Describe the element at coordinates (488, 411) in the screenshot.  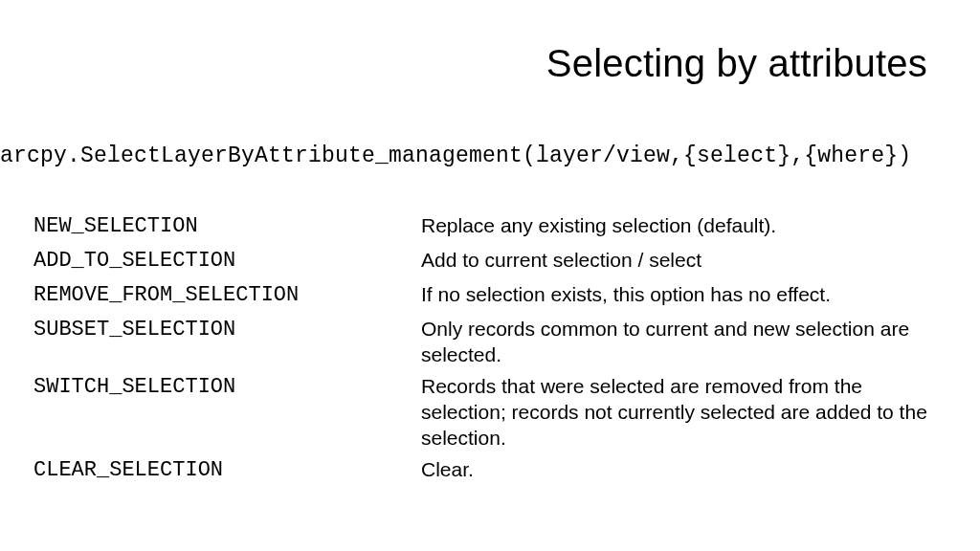
I see `table-row: SWITCH_SELECTION Records that were selec…` at that location.